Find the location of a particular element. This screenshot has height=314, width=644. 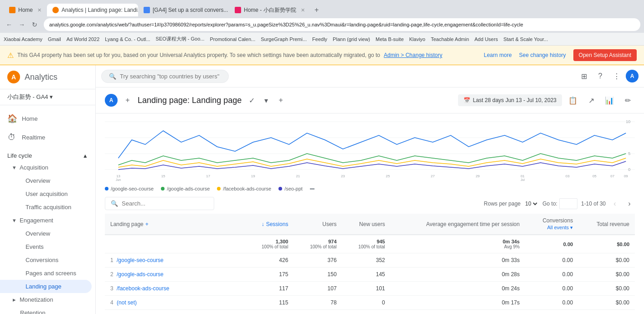

lifecycle-section-header: Life cycle ▲ is located at coordinates (47, 155).